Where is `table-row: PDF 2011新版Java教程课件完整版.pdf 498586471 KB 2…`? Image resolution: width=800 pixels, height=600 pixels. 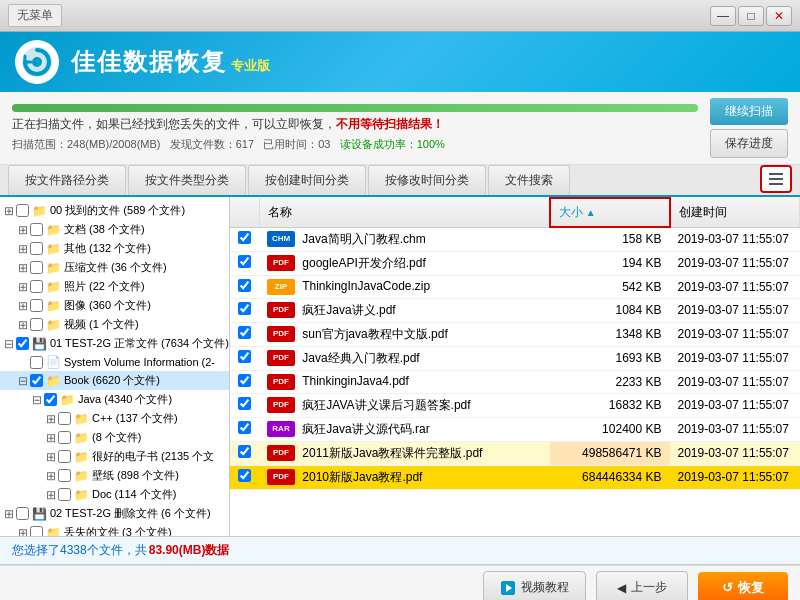
table-row: PDF 2011新版Java教程课件完整版.pdf 498586471 KB 2… is located at coordinates (515, 453).